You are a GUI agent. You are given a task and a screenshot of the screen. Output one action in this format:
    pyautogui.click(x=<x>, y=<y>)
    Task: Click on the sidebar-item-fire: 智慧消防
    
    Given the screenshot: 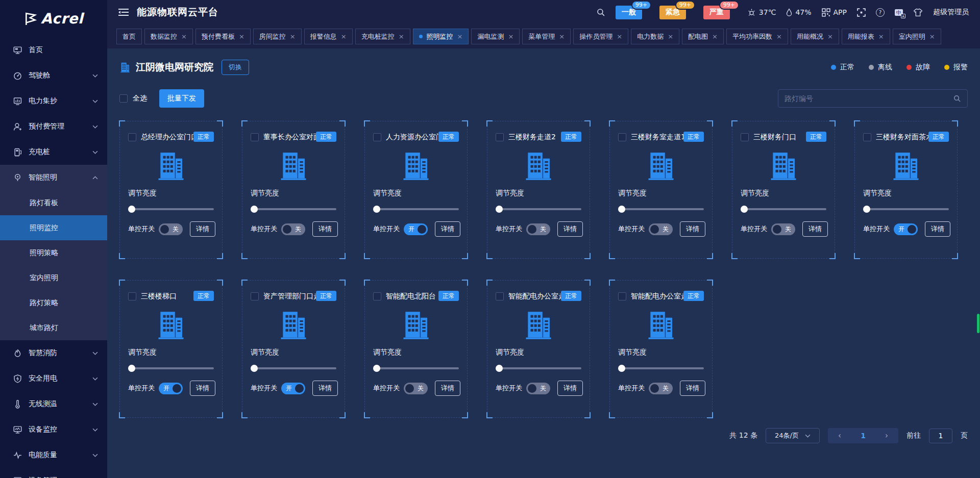 What is the action you would take?
    pyautogui.click(x=54, y=353)
    